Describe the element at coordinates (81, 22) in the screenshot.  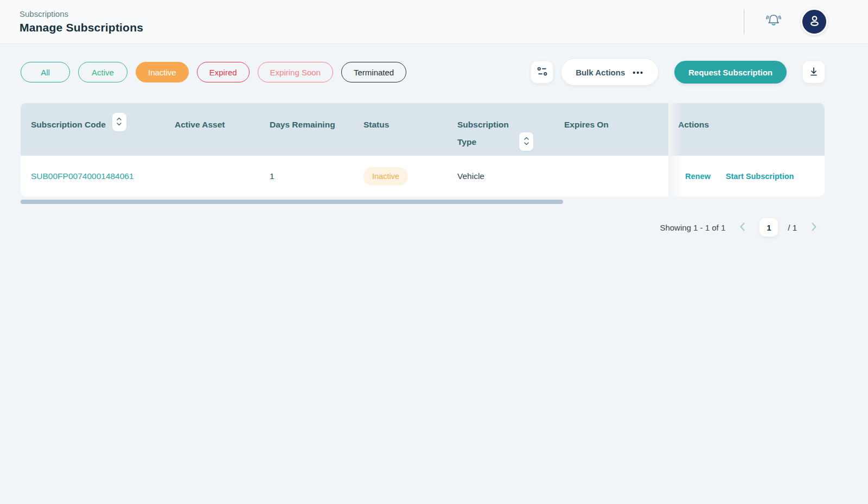
I see `header-titles: Subscriptions Manage Subscriptions` at that location.